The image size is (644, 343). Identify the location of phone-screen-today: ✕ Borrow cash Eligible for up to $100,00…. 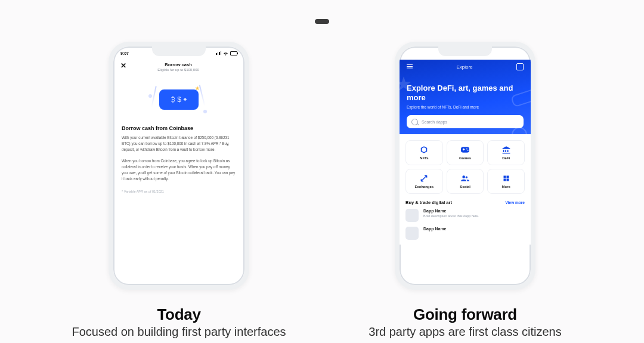
(179, 166).